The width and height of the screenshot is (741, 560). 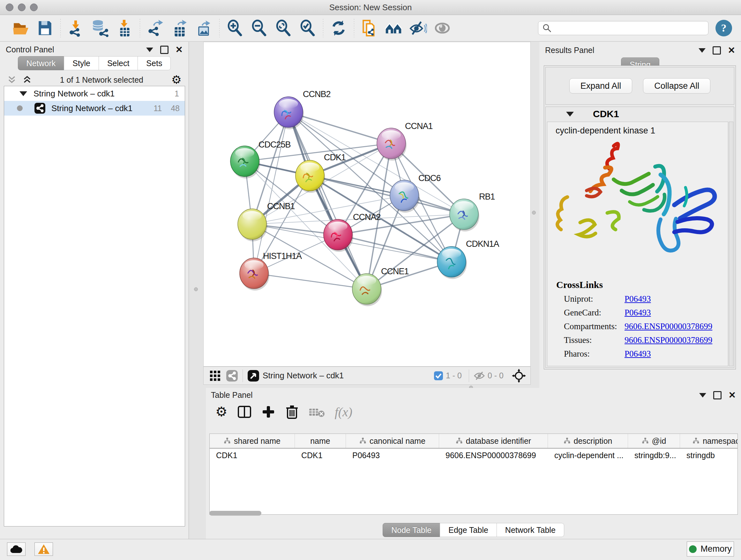 What do you see at coordinates (474, 474) in the screenshot?
I see `node-table: shared namenamecanonical namedatabase id…` at bounding box center [474, 474].